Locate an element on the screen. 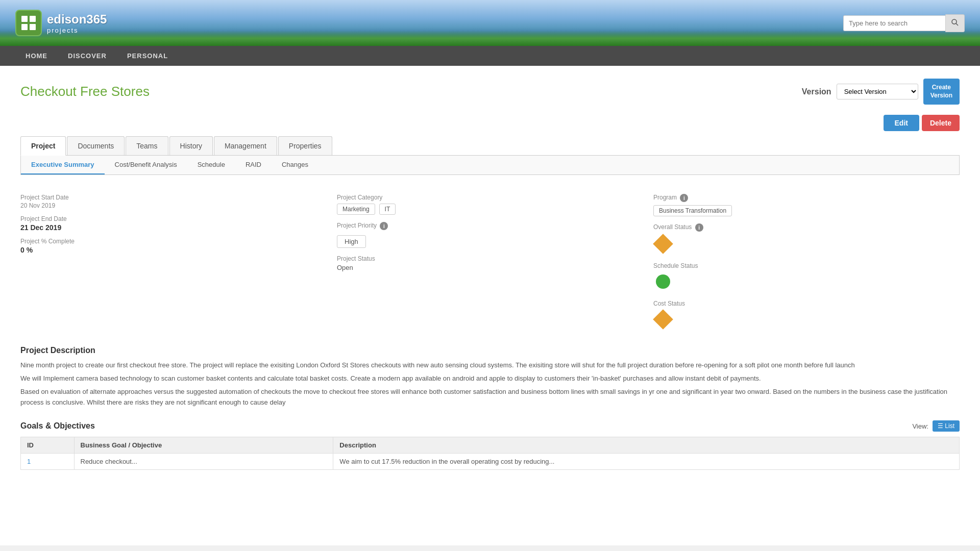 The width and height of the screenshot is (980, 551). dates-section: Project Start Date 20 Nov 2019 Project E… is located at coordinates (174, 259).